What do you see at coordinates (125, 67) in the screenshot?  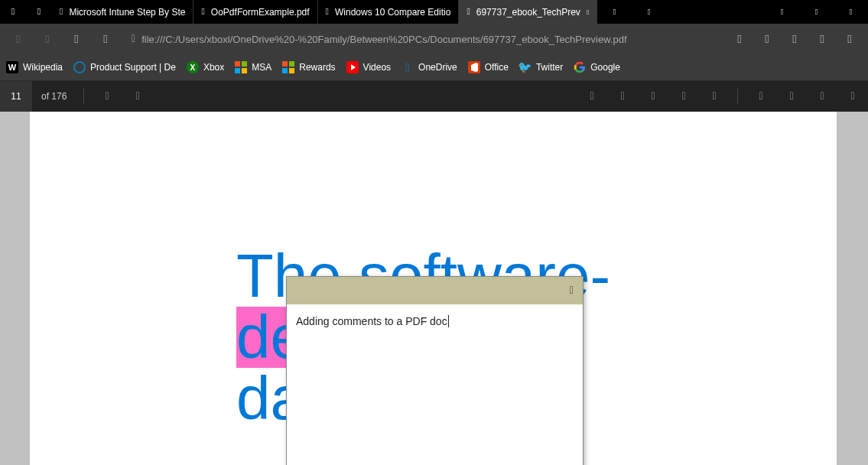 I see `bookmark-product-support: Product Support | De` at bounding box center [125, 67].